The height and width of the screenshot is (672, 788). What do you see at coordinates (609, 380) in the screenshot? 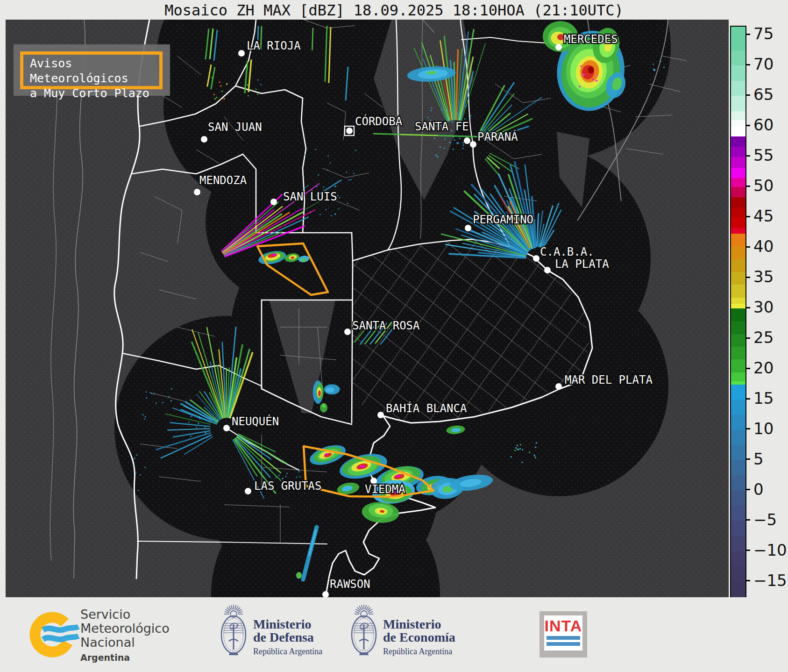
I see `city-label: MAR DEL PLATA` at bounding box center [609, 380].